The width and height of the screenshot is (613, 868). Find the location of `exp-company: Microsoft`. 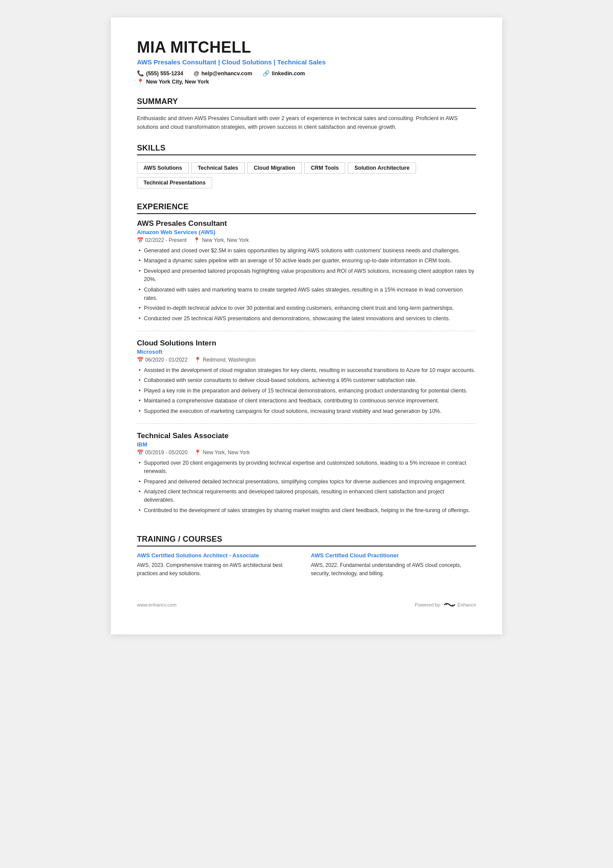

exp-company: Microsoft is located at coordinates (306, 352).